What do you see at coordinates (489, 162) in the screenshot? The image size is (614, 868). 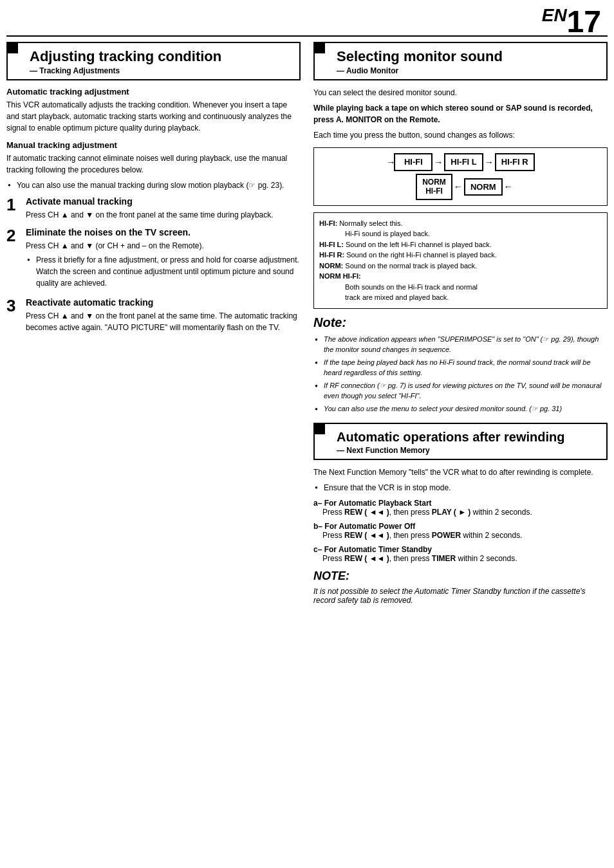 I see `diag-arrow-2: →` at bounding box center [489, 162].